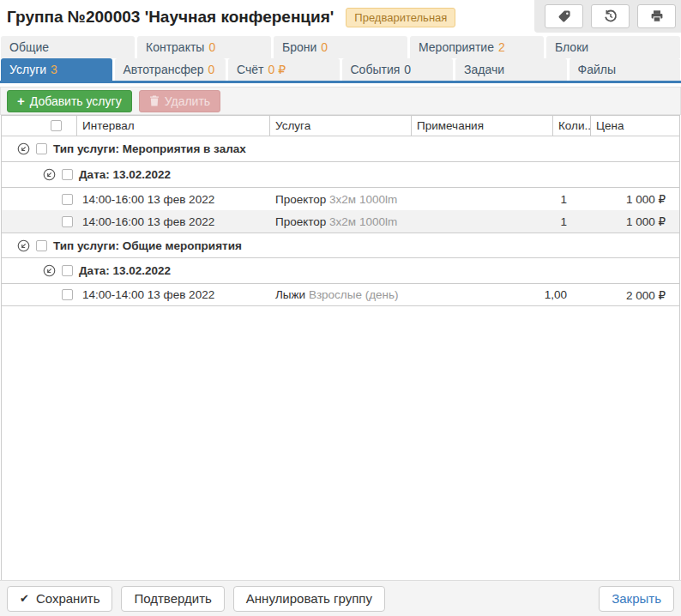 The height and width of the screenshot is (616, 681). What do you see at coordinates (284, 69) in the screenshot?
I see `tab-schet: Счёт0 ₽` at bounding box center [284, 69].